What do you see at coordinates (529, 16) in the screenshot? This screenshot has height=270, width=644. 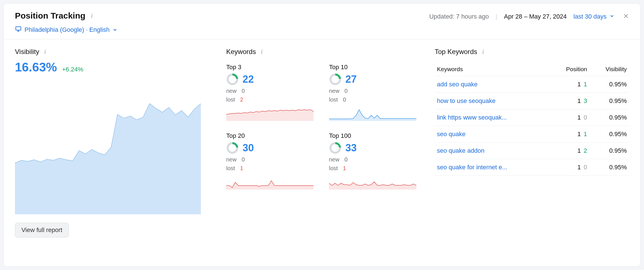 I see `header-right: Updated: 7 hours ago | Apr 28 – May 27, …` at bounding box center [529, 16].